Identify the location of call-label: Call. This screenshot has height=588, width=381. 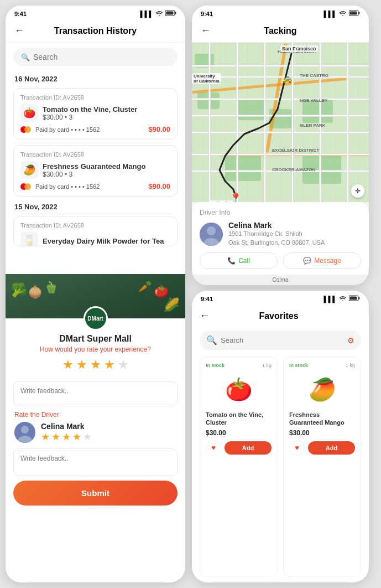
(244, 261).